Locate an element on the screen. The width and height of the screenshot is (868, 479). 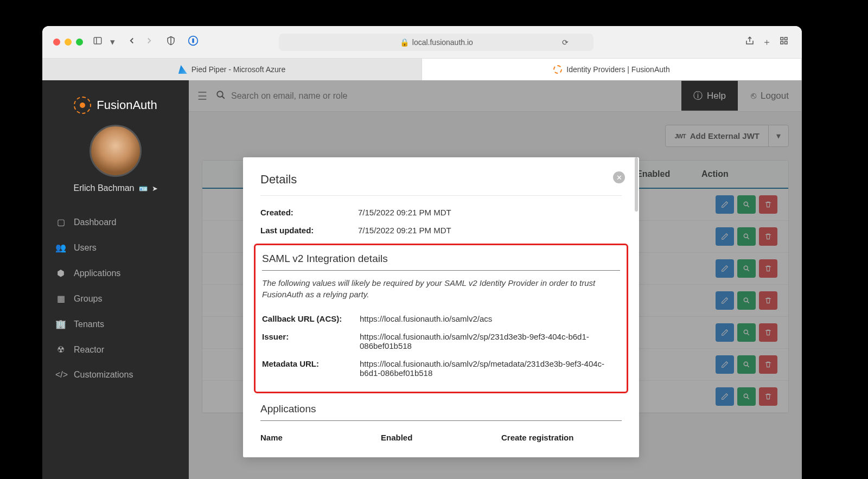
shield-icon is located at coordinates (171, 42).